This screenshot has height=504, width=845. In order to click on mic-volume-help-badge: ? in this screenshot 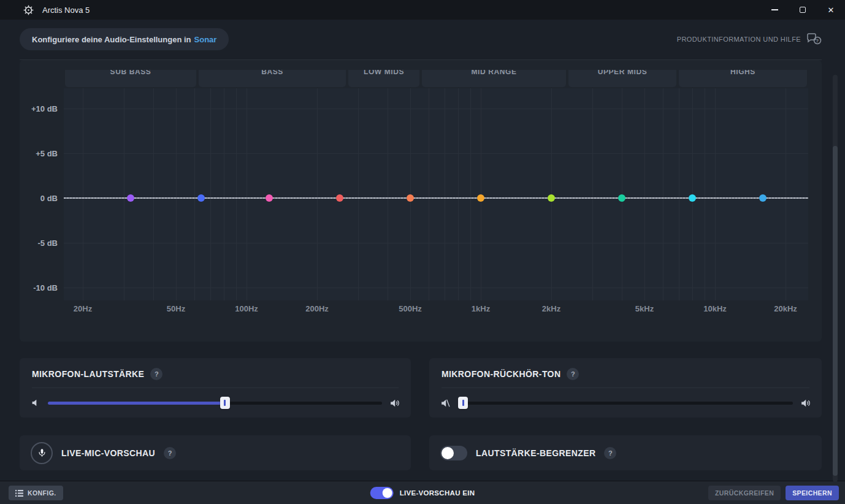, I will do `click(156, 374)`.